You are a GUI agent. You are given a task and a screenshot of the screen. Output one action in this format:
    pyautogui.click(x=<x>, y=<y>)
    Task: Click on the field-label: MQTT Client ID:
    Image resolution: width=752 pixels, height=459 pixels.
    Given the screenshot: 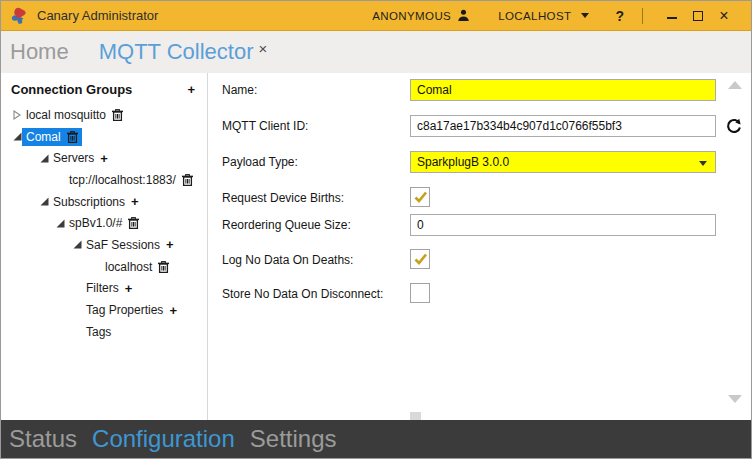 What is the action you would take?
    pyautogui.click(x=265, y=126)
    